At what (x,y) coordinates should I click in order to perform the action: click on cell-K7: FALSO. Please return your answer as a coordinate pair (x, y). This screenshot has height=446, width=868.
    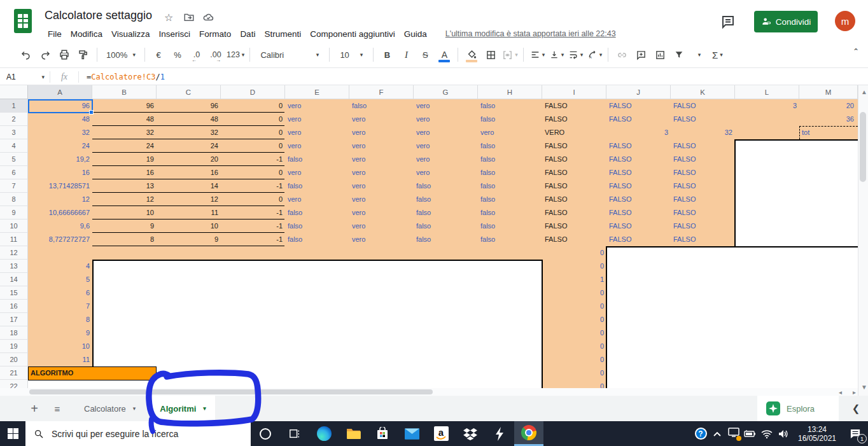
    Looking at the image, I should click on (703, 186).